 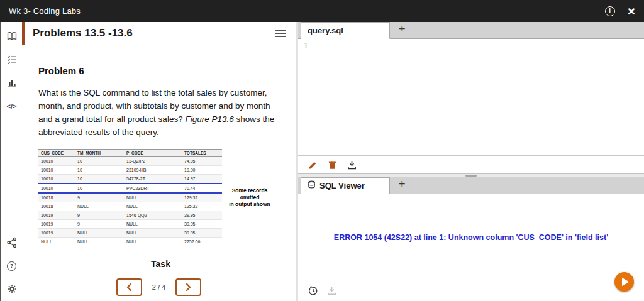 I want to click on figure-reference: Figure P13.6, so click(x=209, y=119).